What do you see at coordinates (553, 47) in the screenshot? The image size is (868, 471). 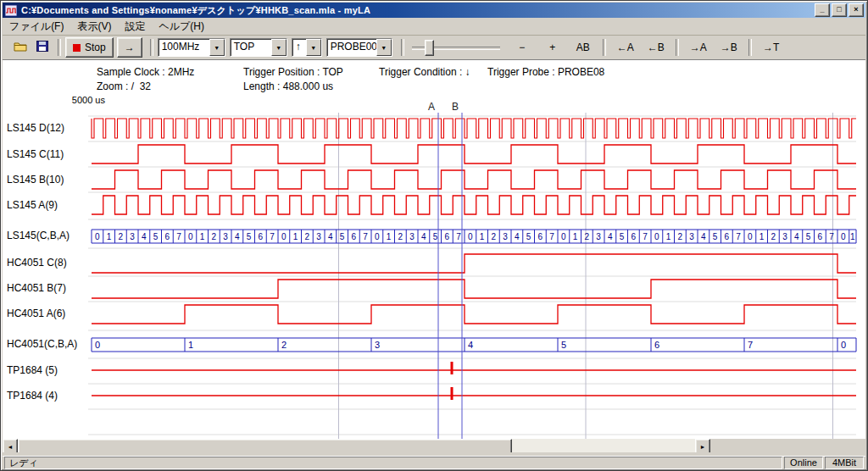 I see `zoom-in-button: +` at bounding box center [553, 47].